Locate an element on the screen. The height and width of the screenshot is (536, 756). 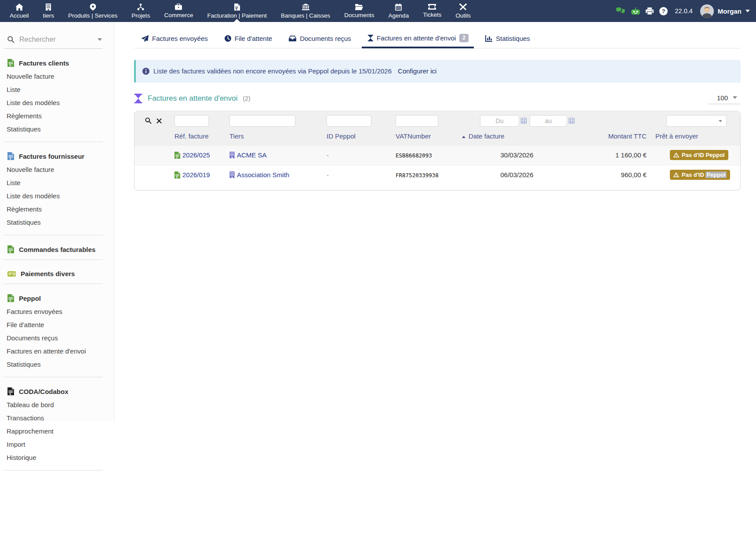
sidebar-section-factures-fournisseur: $Factures fournisseur is located at coordinates (61, 156).